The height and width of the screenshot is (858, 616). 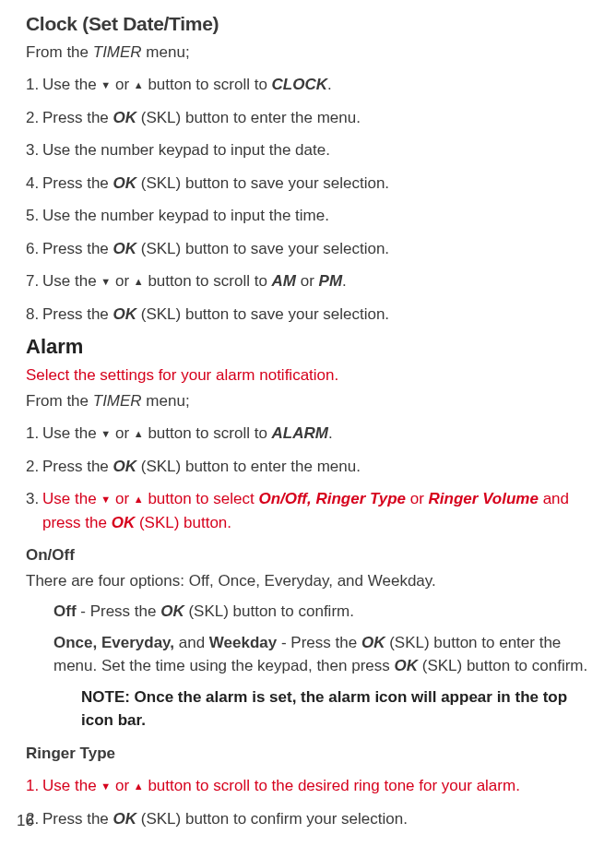 I want to click on step-num: 8., so click(x=34, y=315).